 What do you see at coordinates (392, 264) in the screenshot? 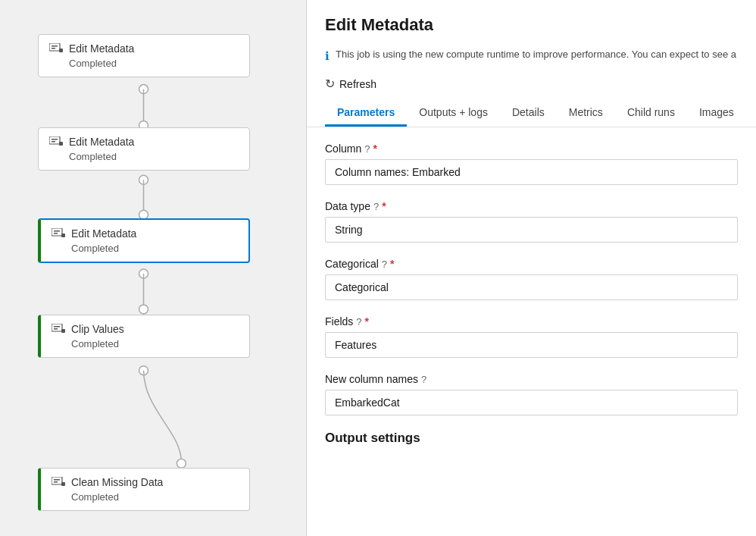
I see `categorical-required: *` at bounding box center [392, 264].